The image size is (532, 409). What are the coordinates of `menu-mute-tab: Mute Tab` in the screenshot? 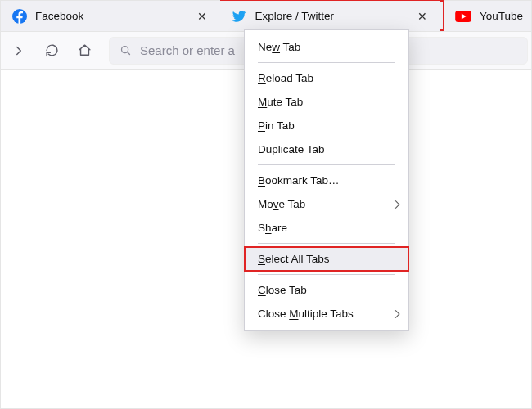 It's located at (327, 101).